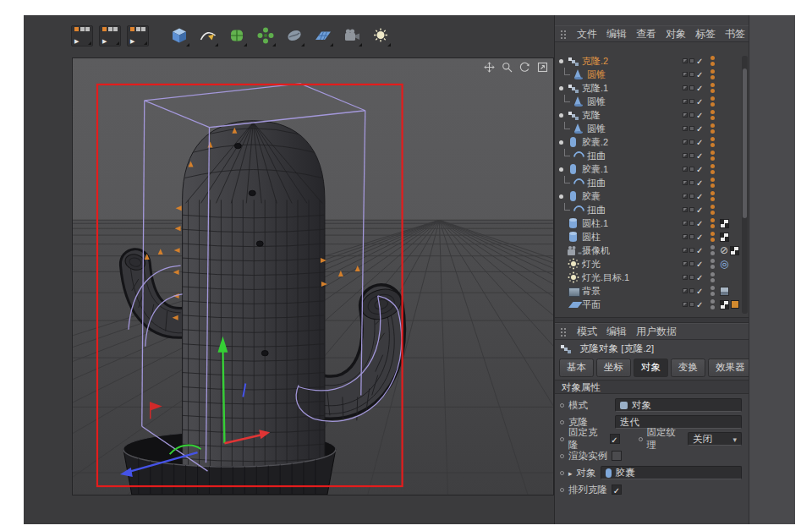  I want to click on fix-texture-dropdown: 关闭, so click(715, 439).